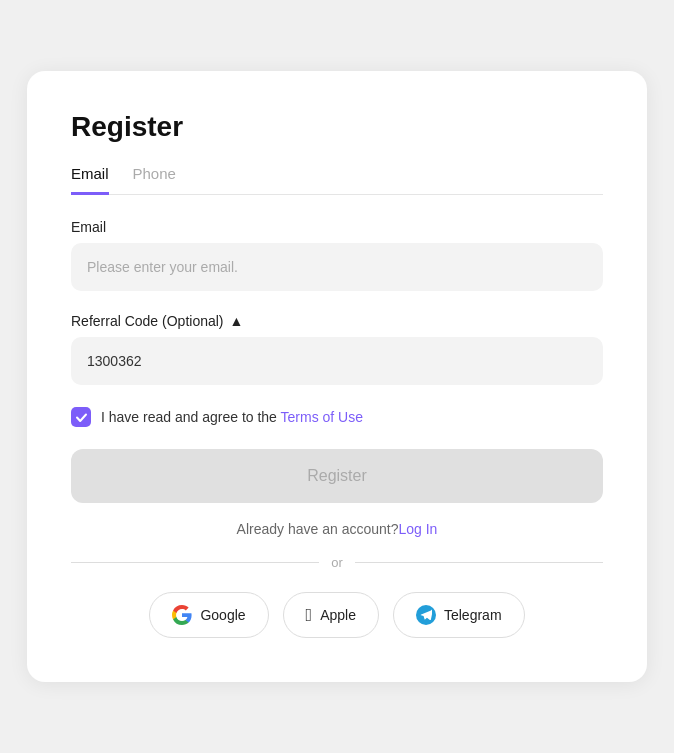  What do you see at coordinates (337, 562) in the screenshot?
I see `divider-text: or` at bounding box center [337, 562].